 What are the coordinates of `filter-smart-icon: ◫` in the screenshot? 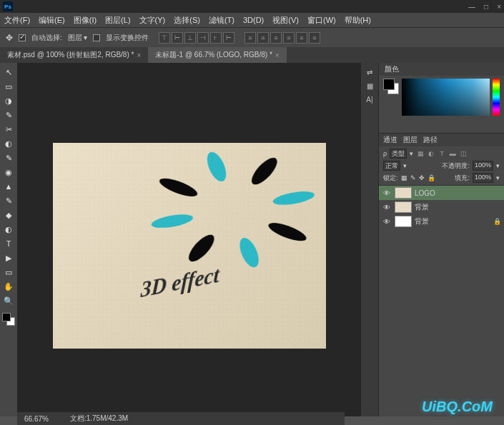 It's located at (463, 154).